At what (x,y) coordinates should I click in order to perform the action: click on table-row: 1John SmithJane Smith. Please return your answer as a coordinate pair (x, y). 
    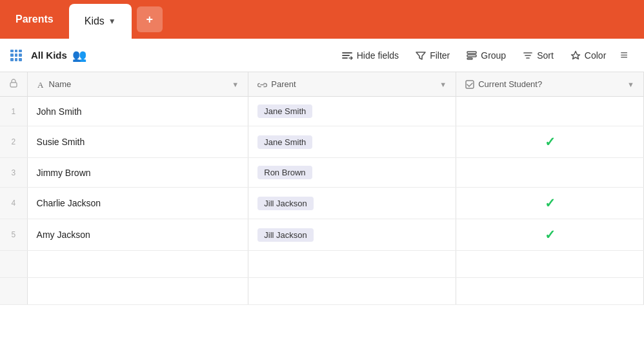
    Looking at the image, I should click on (322, 112).